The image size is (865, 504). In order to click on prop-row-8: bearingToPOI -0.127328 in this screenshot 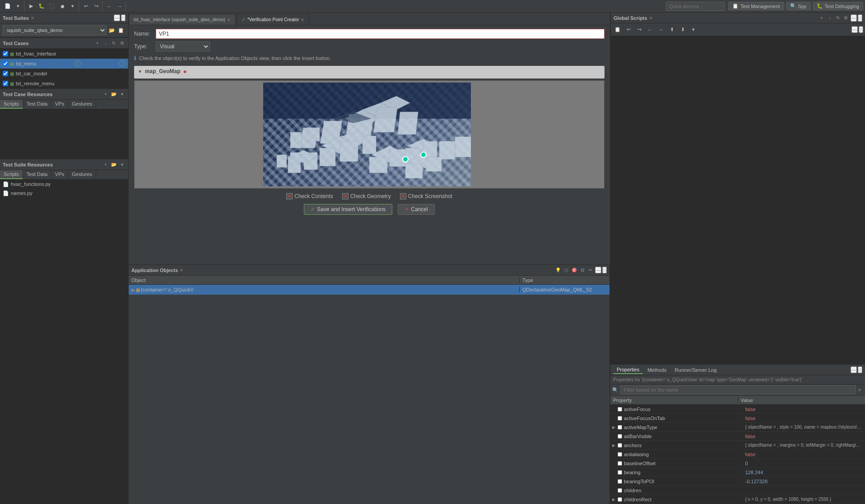, I will do `click(738, 481)`.